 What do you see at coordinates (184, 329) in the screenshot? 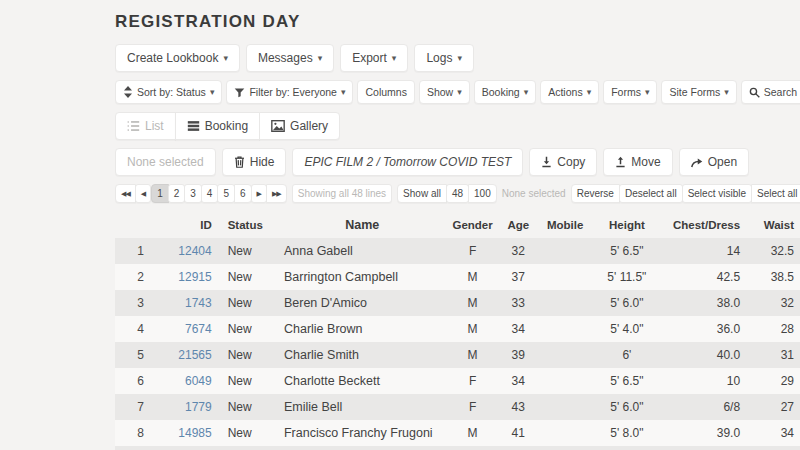
I see `row-id-cell: 7674` at bounding box center [184, 329].